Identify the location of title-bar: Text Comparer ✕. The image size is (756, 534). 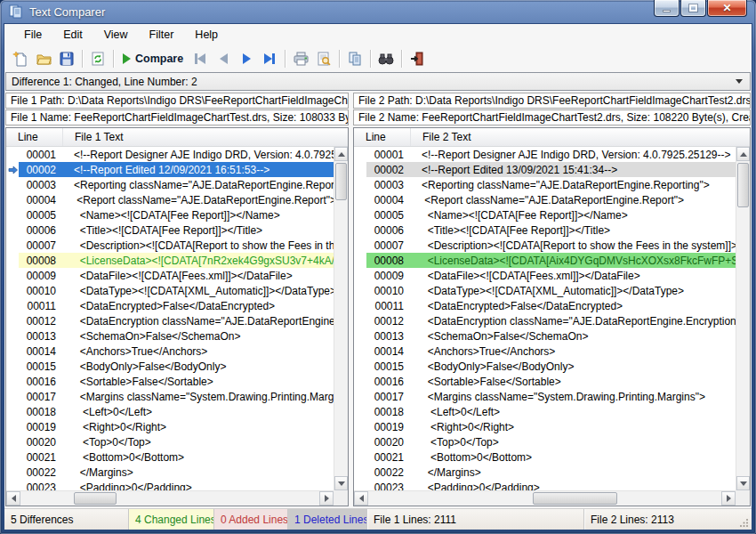
(378, 12).